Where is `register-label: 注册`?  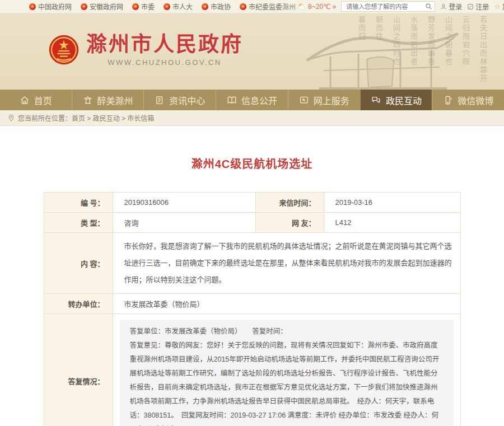 register-label: 注册 is located at coordinates (482, 7).